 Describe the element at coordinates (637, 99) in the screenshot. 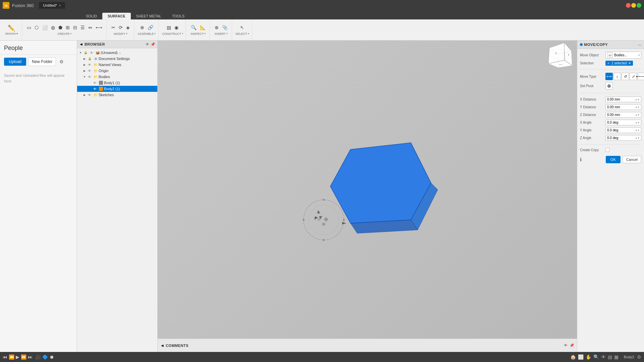

I see `x-distance-stepper: ▲▼` at that location.